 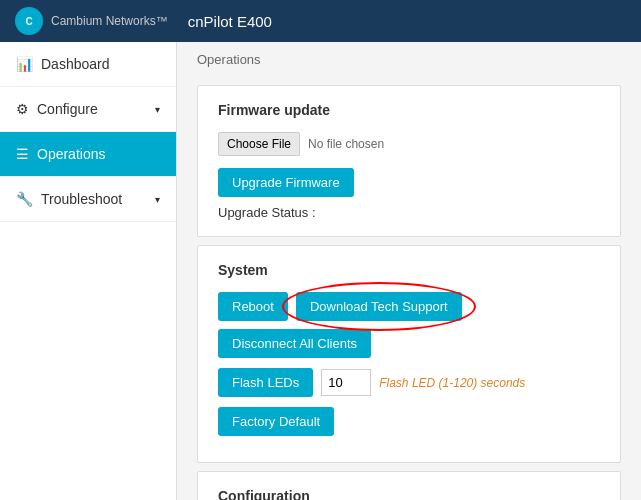 I want to click on sidebar-item-label: Troubleshoot, so click(x=82, y=199).